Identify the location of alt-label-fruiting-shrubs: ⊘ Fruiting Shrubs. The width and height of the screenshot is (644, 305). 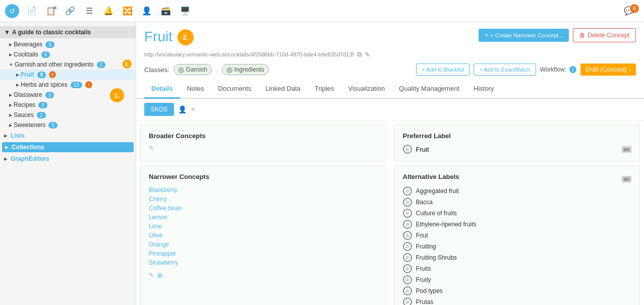
(517, 258).